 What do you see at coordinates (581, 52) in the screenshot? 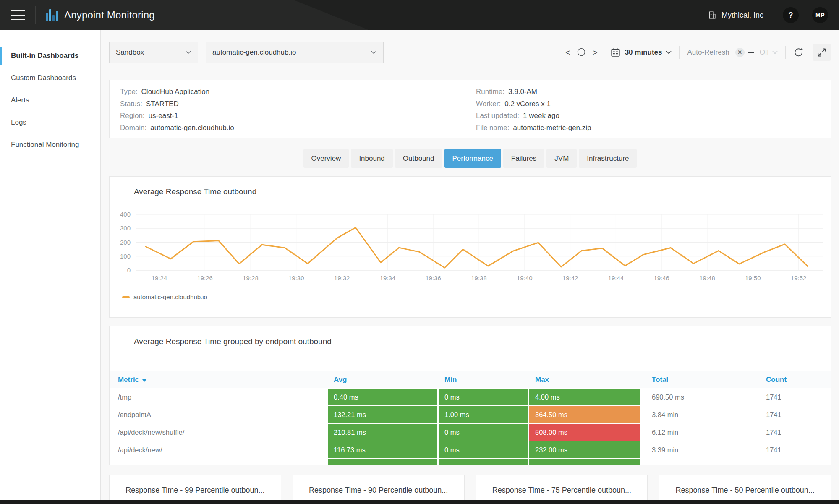
I see `magnifier-minus-icon` at bounding box center [581, 52].